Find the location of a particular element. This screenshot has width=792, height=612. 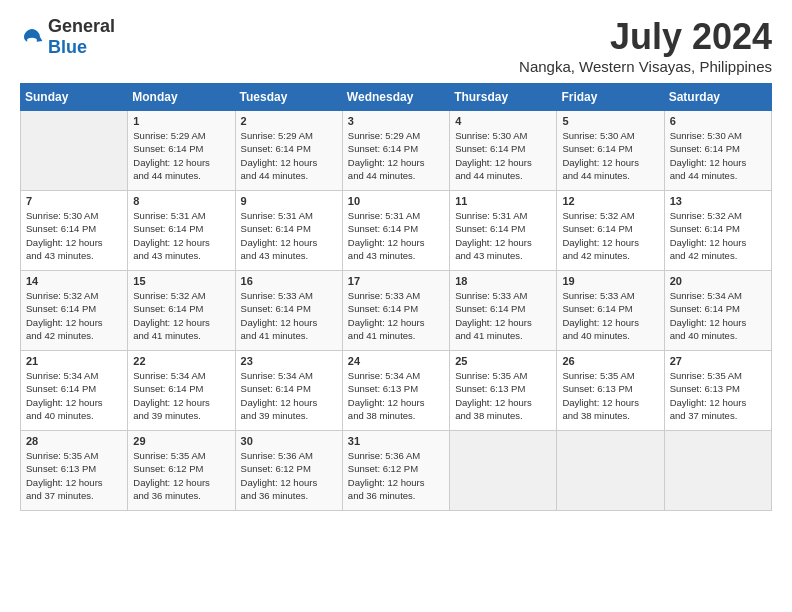

col-header-monday: Monday is located at coordinates (182, 98).